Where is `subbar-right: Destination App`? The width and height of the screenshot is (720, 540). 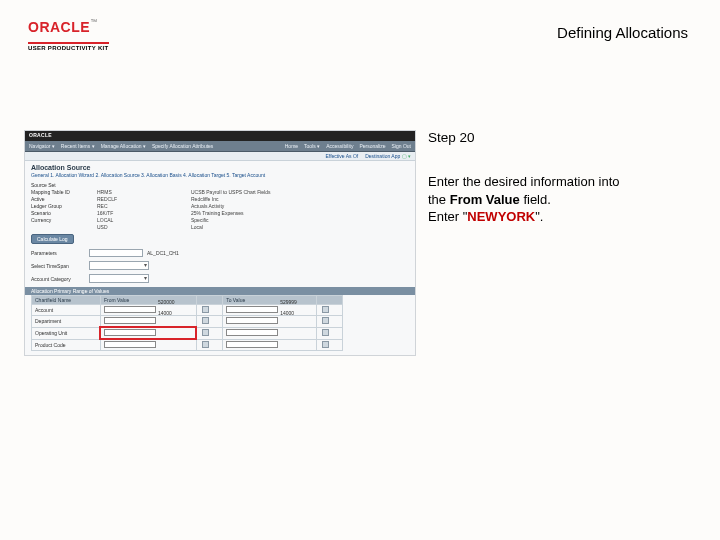
subbar-right: Destination App is located at coordinates (382, 156).